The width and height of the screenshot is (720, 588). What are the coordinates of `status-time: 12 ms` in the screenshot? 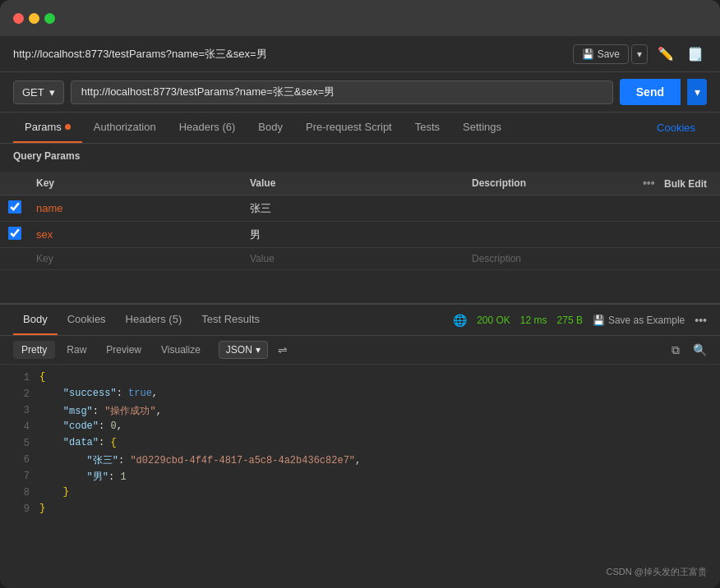 It's located at (534, 320).